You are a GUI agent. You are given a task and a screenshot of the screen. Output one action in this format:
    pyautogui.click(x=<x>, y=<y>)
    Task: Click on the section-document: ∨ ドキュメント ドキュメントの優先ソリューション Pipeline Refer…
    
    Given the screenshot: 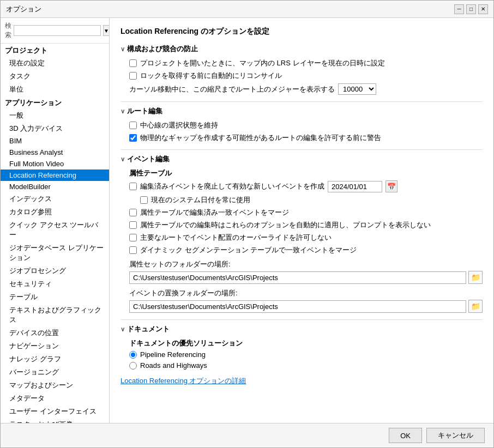 What is the action you would take?
    pyautogui.click(x=302, y=347)
    